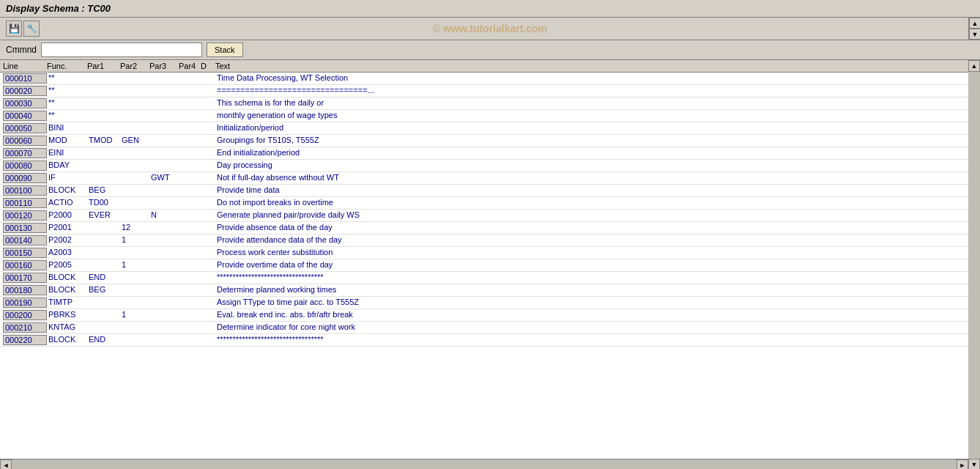  What do you see at coordinates (490, 166) in the screenshot?
I see `table-row: 000080 BDAY Day processing` at bounding box center [490, 166].